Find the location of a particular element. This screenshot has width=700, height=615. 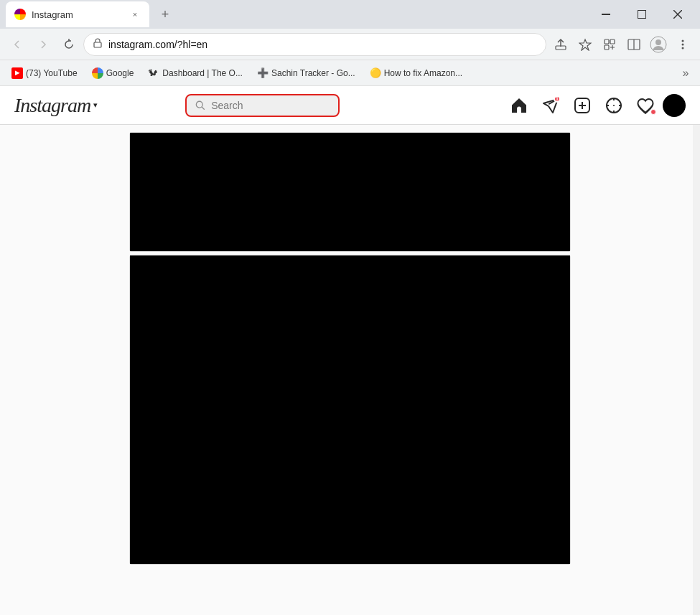

scrollbar is located at coordinates (696, 350).